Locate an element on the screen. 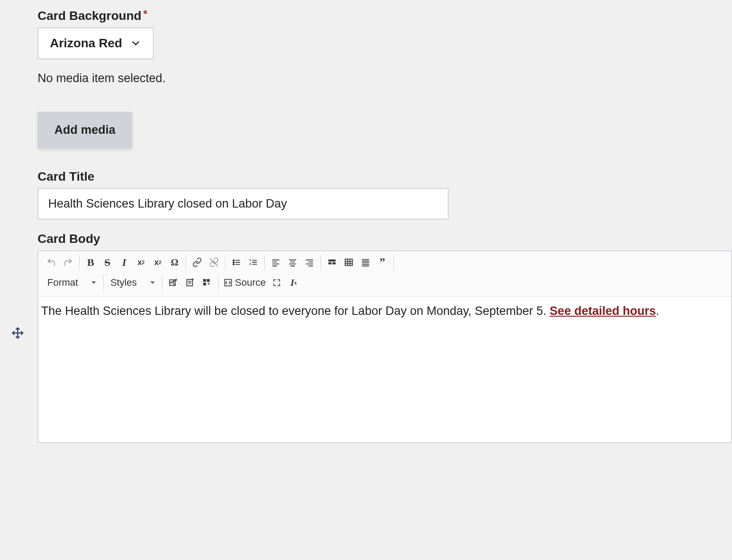  justify-button is located at coordinates (366, 262).